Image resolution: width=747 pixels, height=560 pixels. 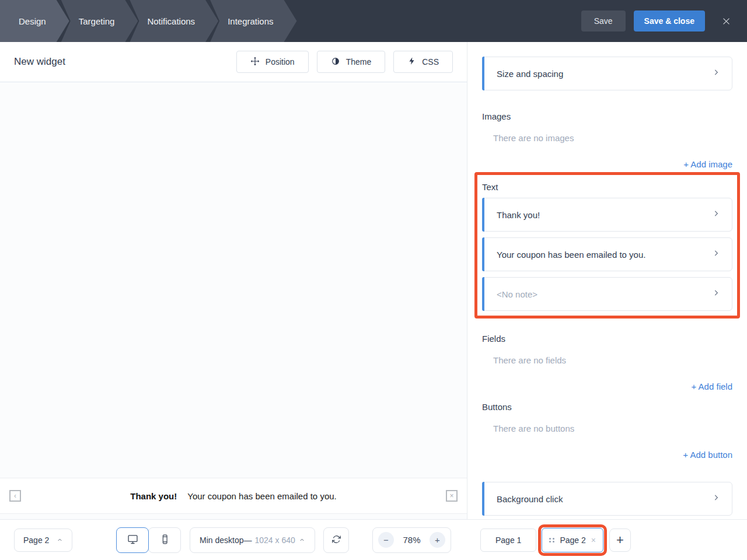 What do you see at coordinates (255, 62) in the screenshot?
I see `move-icon` at bounding box center [255, 62].